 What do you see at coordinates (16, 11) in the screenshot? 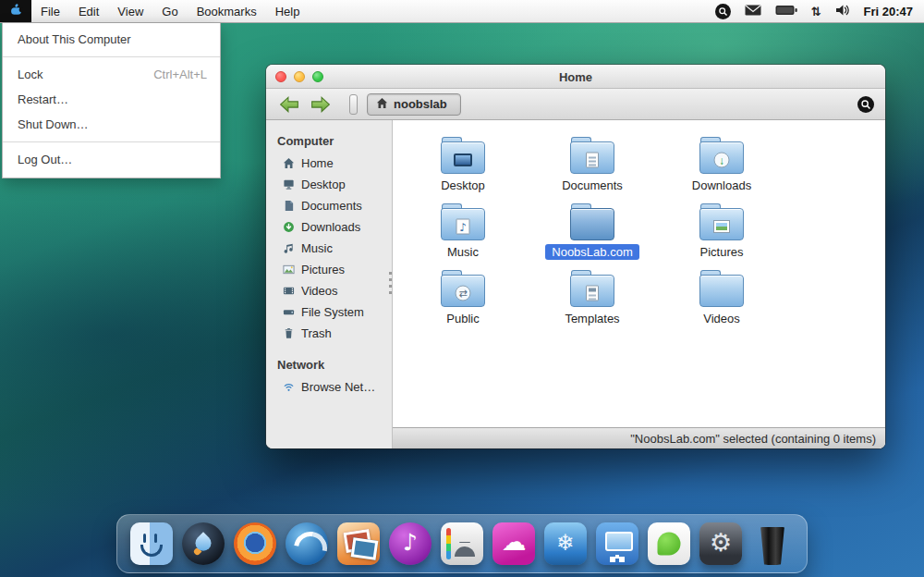
I see `apple-menu-button` at bounding box center [16, 11].